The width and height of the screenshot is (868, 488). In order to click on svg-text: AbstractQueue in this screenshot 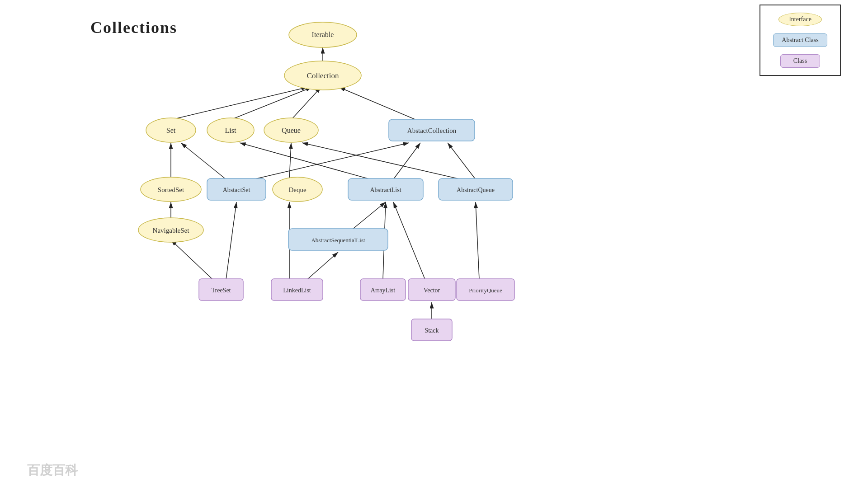, I will do `click(476, 190)`.